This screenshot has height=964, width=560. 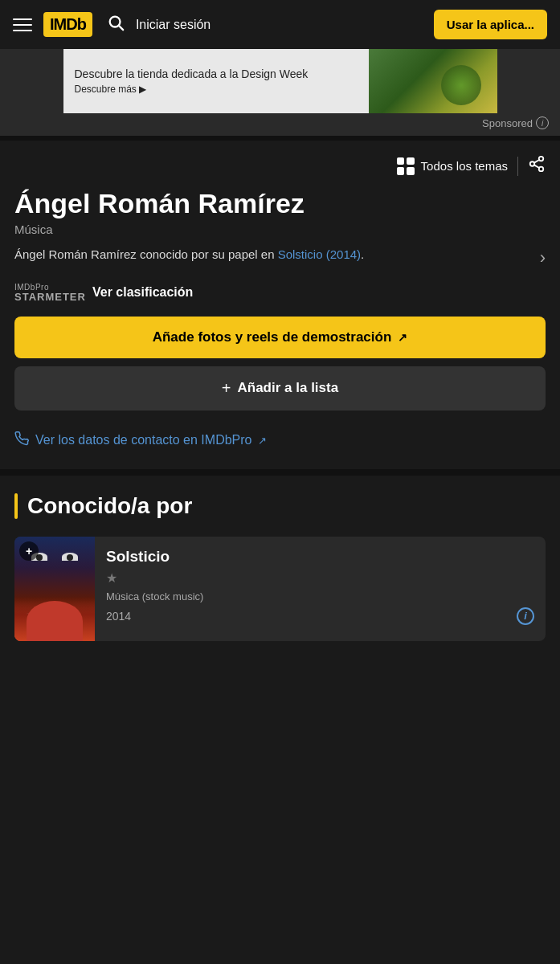 I want to click on ad-subtitle: Descubre más ▶, so click(x=191, y=89).